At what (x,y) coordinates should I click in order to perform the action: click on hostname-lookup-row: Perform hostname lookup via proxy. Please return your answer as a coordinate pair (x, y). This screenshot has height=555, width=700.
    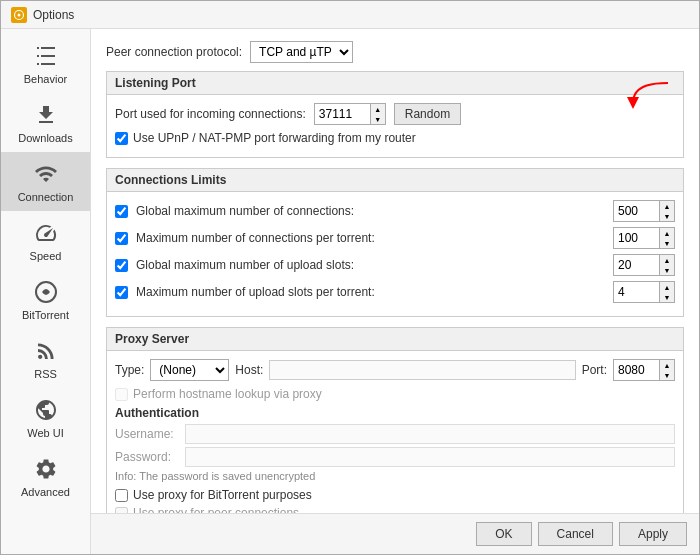
    Looking at the image, I should click on (395, 394).